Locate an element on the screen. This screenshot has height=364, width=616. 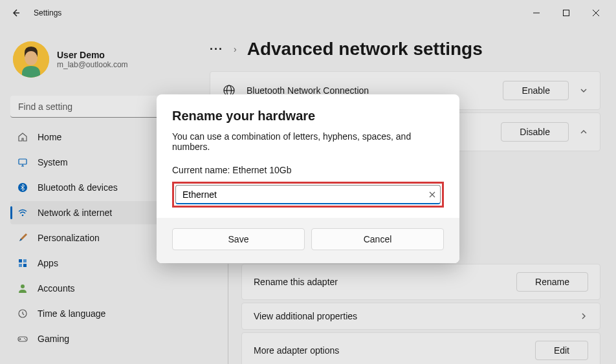
dialog-current-name: Current name: Ethernet 10Gb is located at coordinates (308, 170).